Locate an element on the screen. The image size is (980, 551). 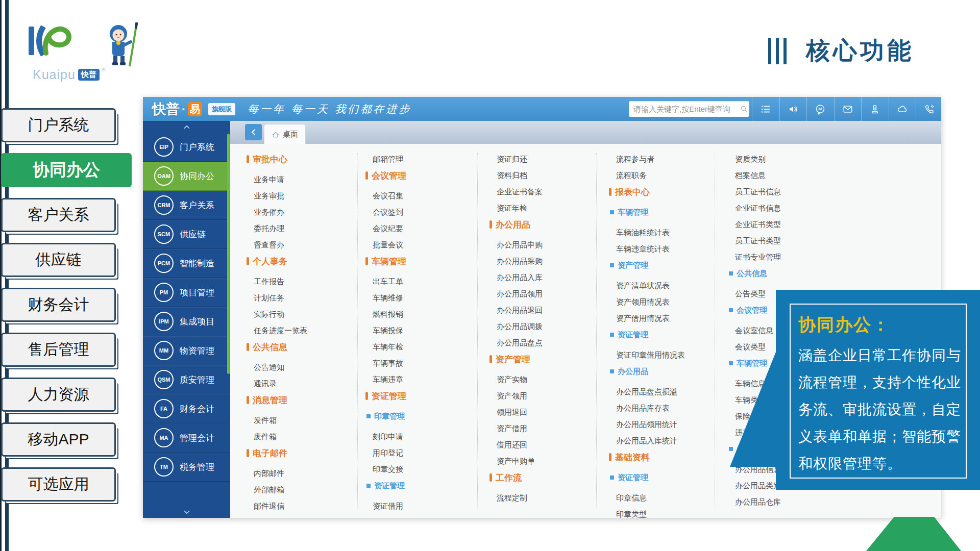
menu-item: 出车工单 is located at coordinates (423, 282).